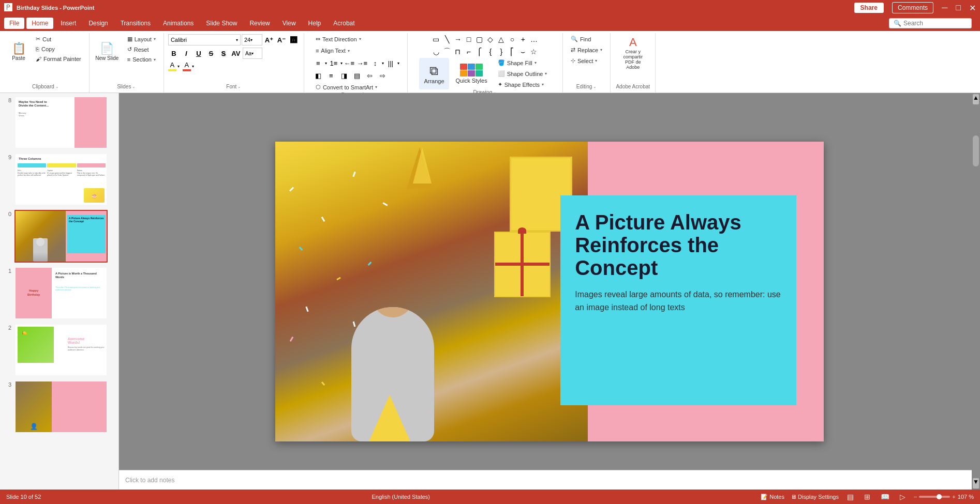  Describe the element at coordinates (61, 350) in the screenshot. I see `slide-preview-12: 🍋 AwesomeWords! Discuss key words are gr…` at that location.